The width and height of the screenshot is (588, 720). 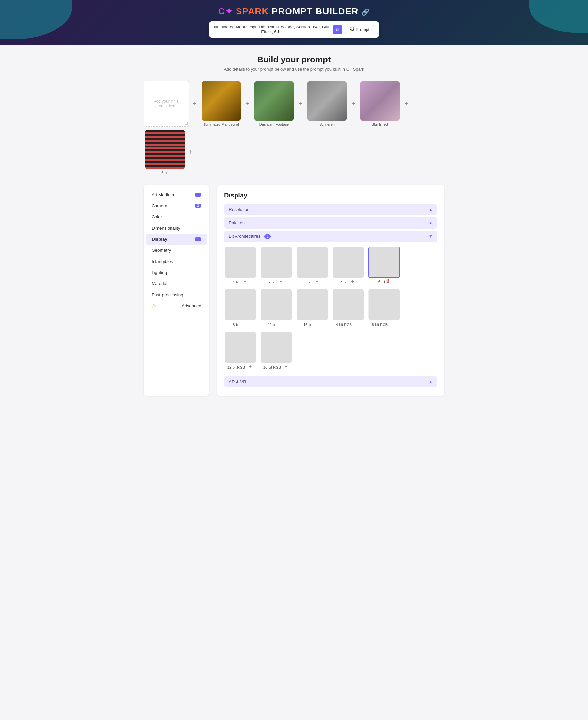 What do you see at coordinates (331, 291) in the screenshot?
I see `display-panel: Display Resolution ▲ Palettes ▲ Bit Arch…` at bounding box center [331, 291].